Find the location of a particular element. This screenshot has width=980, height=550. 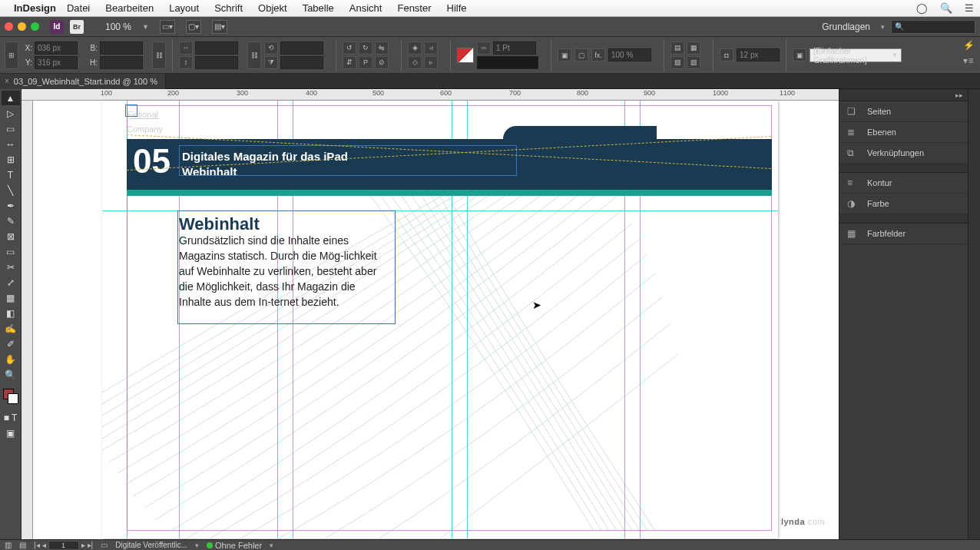

select-content-icon: ◇ is located at coordinates (415, 63).